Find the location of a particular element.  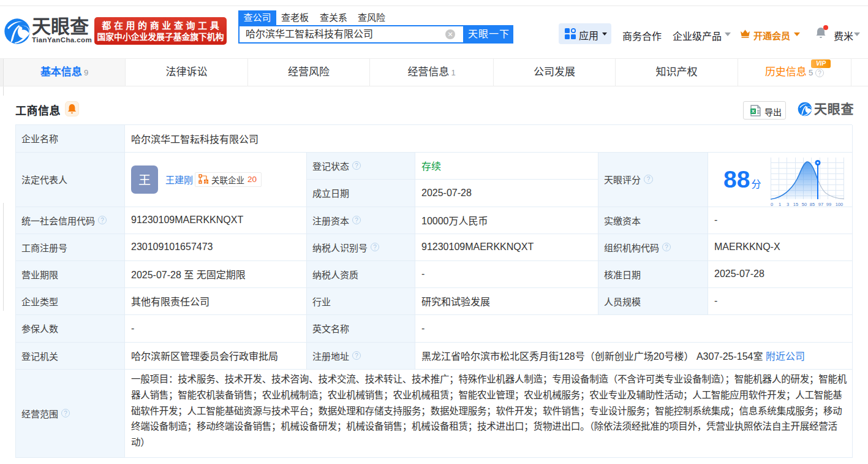

svg-text: 1 is located at coordinates (780, 205).